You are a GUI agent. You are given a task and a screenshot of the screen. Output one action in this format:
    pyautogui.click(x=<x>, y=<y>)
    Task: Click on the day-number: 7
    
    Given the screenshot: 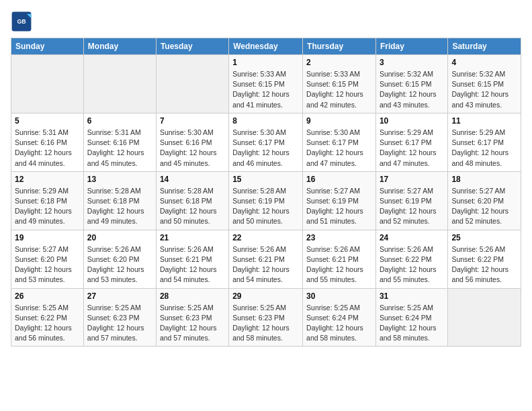 What is the action you would take?
    pyautogui.click(x=192, y=121)
    